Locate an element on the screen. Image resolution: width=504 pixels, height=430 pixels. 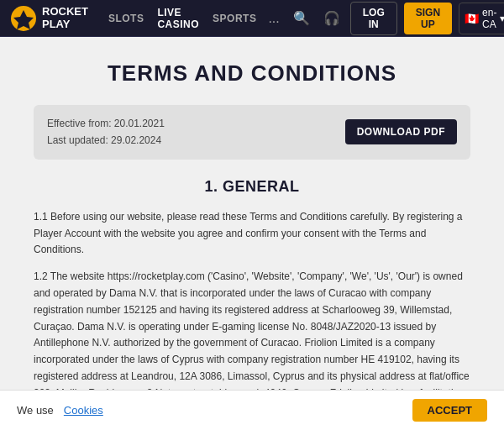
effective-date: Effective from: 20.01.2021 is located at coordinates (106, 123).